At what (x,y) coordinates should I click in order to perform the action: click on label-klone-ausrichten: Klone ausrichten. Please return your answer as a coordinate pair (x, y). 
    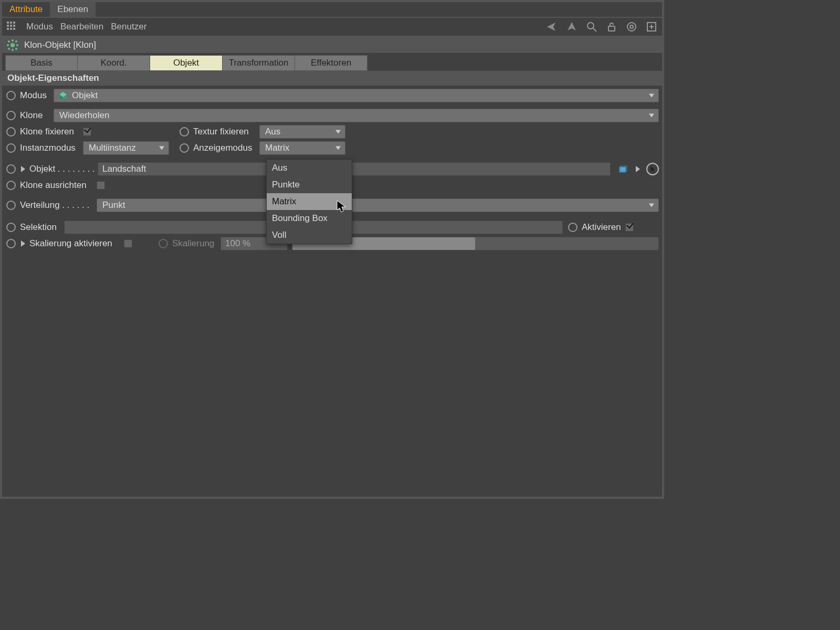
    Looking at the image, I should click on (56, 185).